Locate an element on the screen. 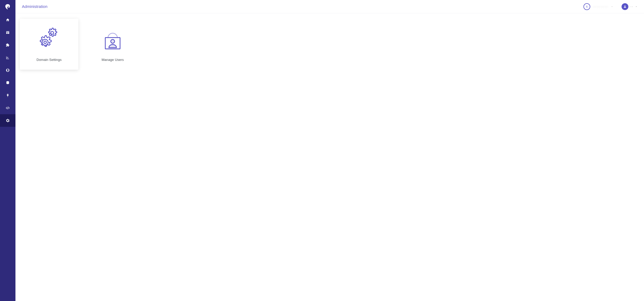 The width and height of the screenshot is (644, 301). sidebar-item-globe is located at coordinates (8, 70).